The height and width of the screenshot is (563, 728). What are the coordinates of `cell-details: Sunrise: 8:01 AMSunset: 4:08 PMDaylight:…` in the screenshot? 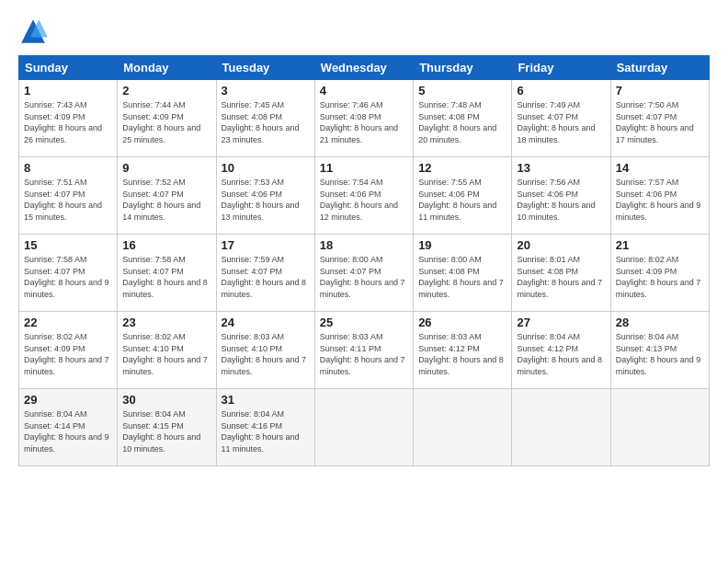 It's located at (559, 277).